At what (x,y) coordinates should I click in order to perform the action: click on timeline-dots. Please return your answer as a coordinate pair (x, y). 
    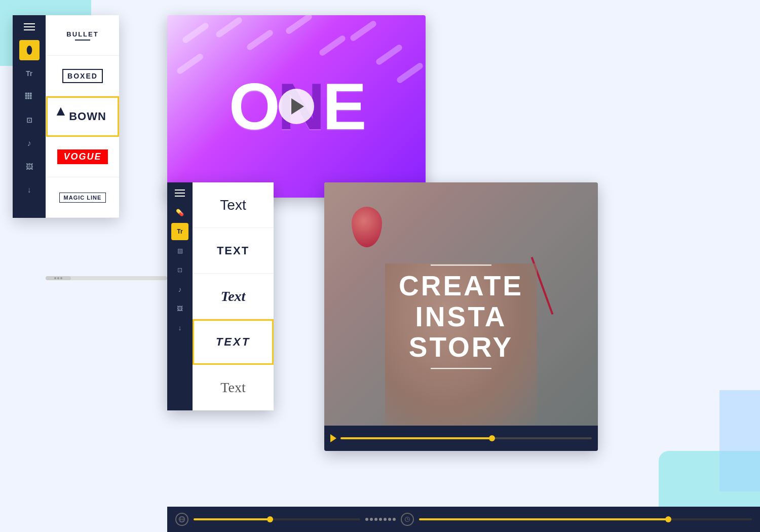
    Looking at the image, I should click on (381, 519).